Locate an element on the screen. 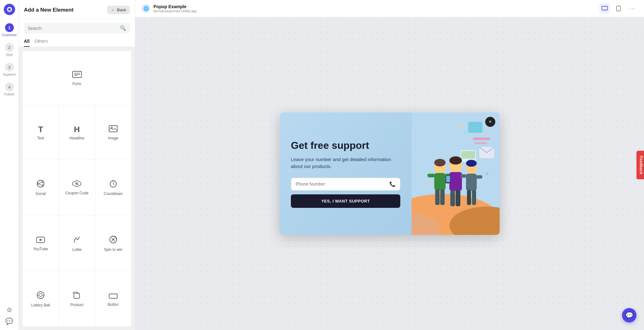 This screenshot has width=644, height=330. panel-header: Add a New Element ← Back is located at coordinates (77, 9).